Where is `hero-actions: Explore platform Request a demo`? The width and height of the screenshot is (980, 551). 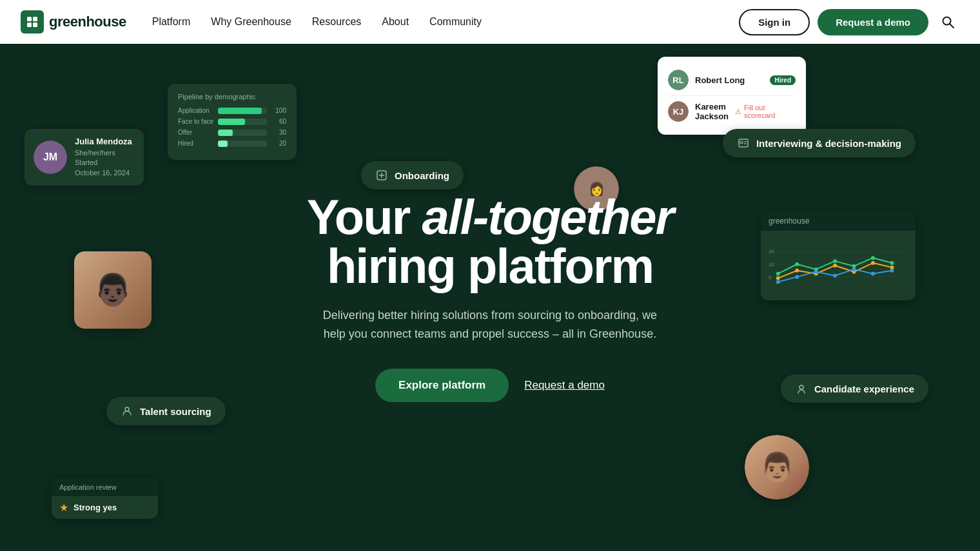
hero-actions: Explore platform Request a demo is located at coordinates (490, 385).